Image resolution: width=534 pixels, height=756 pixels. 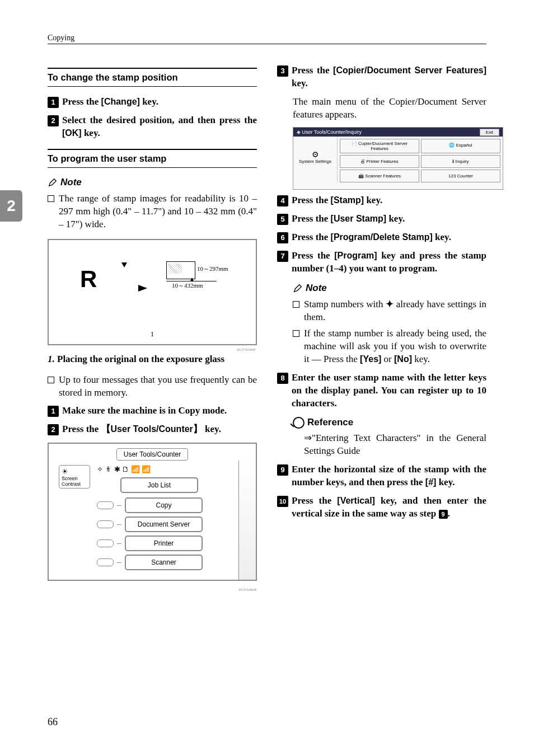 What do you see at coordinates (11, 206) in the screenshot?
I see `chapter-tab: 2` at bounding box center [11, 206].